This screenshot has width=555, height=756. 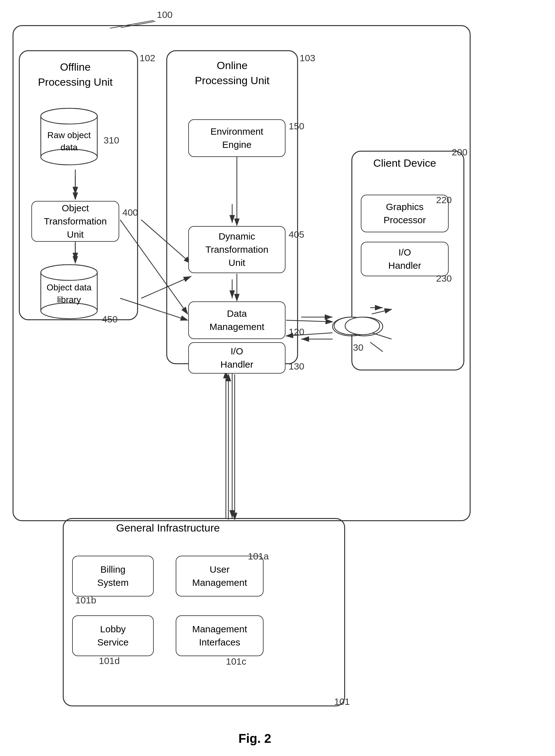 I want to click on mgmt-iface-box: ManagementInterfaces, so click(x=220, y=636).